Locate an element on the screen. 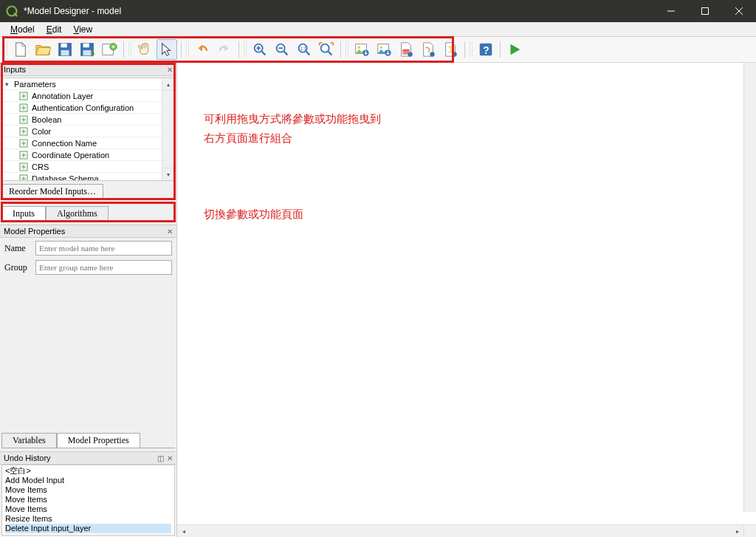 The height and width of the screenshot is (537, 756). group-label: Group is located at coordinates (20, 267).